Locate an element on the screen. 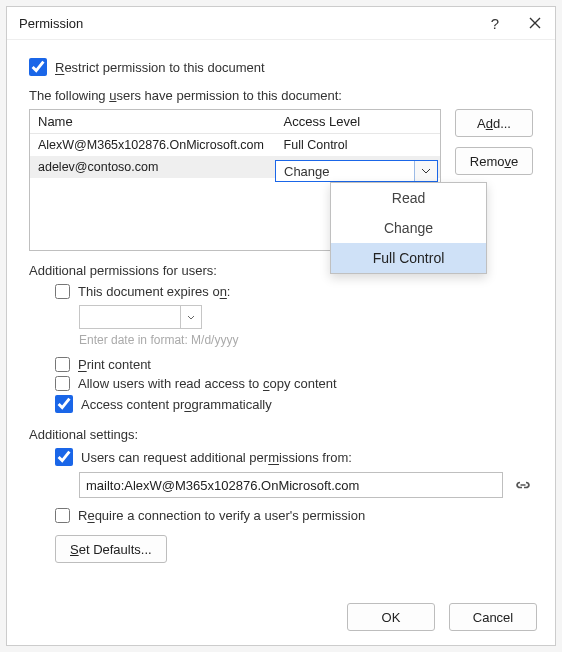 Image resolution: width=562 pixels, height=652 pixels. programmatic-input is located at coordinates (64, 404).